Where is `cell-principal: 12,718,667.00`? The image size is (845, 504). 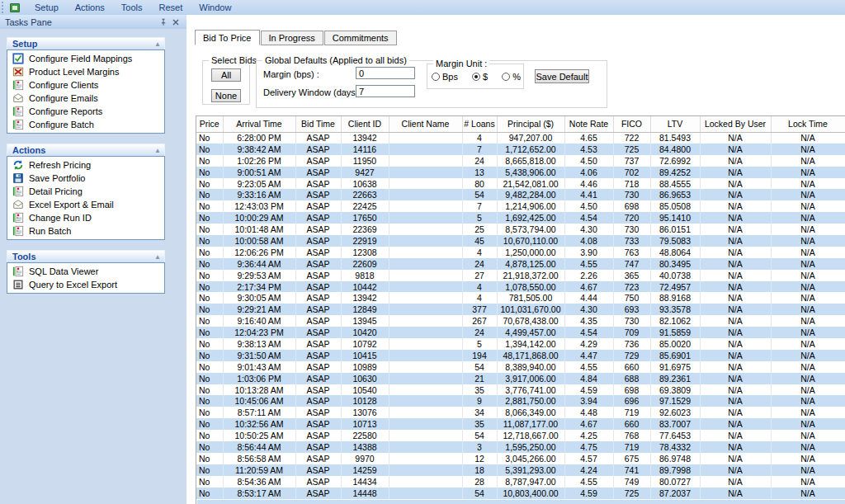 cell-principal: 12,718,667.00 is located at coordinates (531, 436).